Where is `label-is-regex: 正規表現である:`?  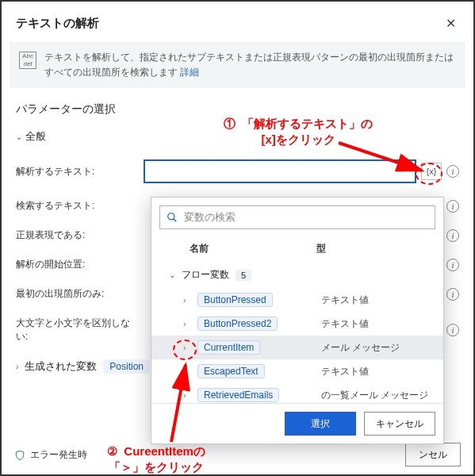
label-is-regex: 正規表現である: is located at coordinates (78, 235).